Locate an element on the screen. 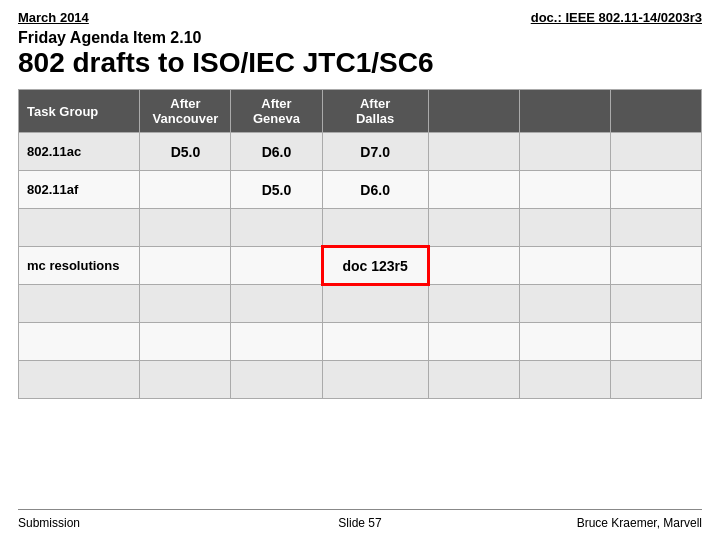 This screenshot has height=540, width=720. table-row: 802.11afD5.0D6.0 is located at coordinates (360, 190).